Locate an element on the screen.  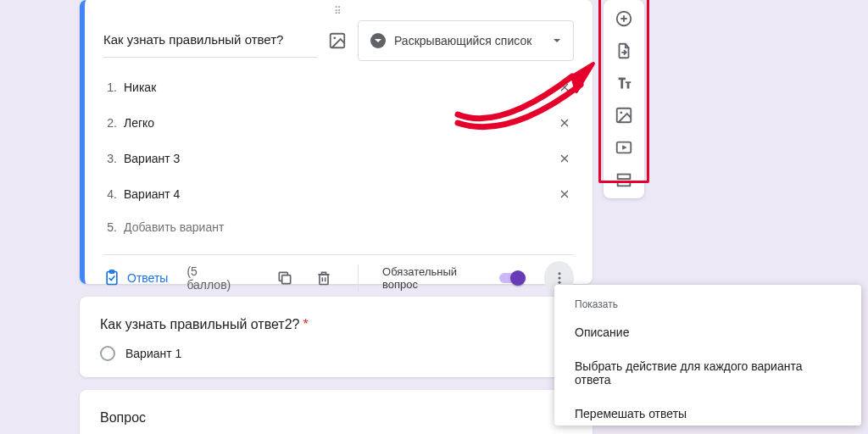
option-row: 2. Легко is located at coordinates (339, 123).